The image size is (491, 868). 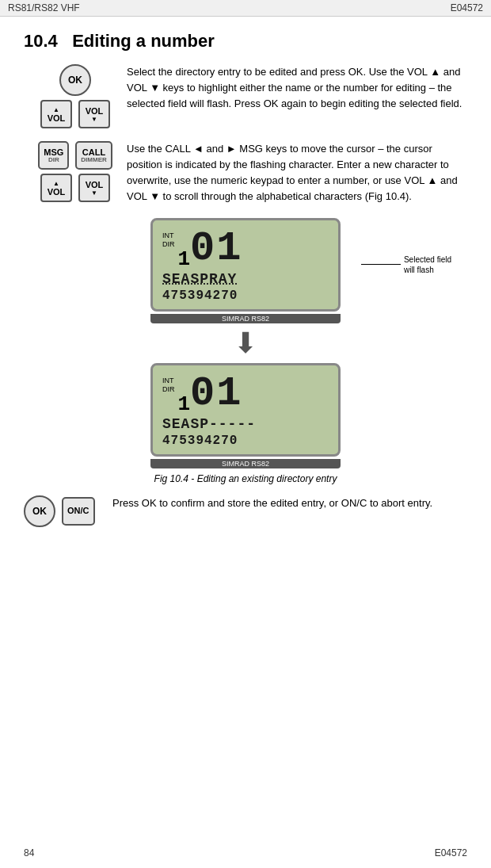 I want to click on call-label: CALL, so click(x=93, y=152).